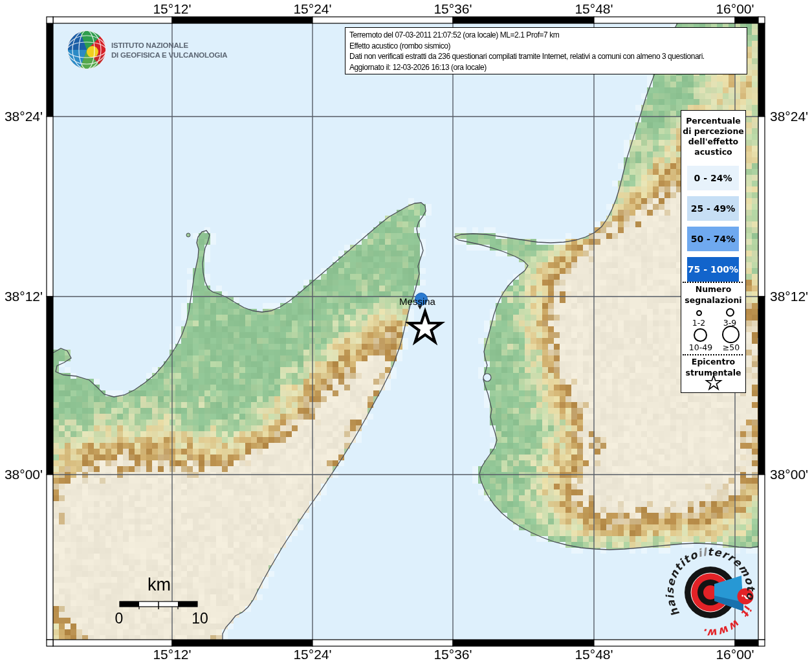 The width and height of the screenshot is (812, 663). Describe the element at coordinates (546, 35) in the screenshot. I see `event-summary-line: Terremoto del 07-03-2011 21:07:52 (ora l…` at that location.